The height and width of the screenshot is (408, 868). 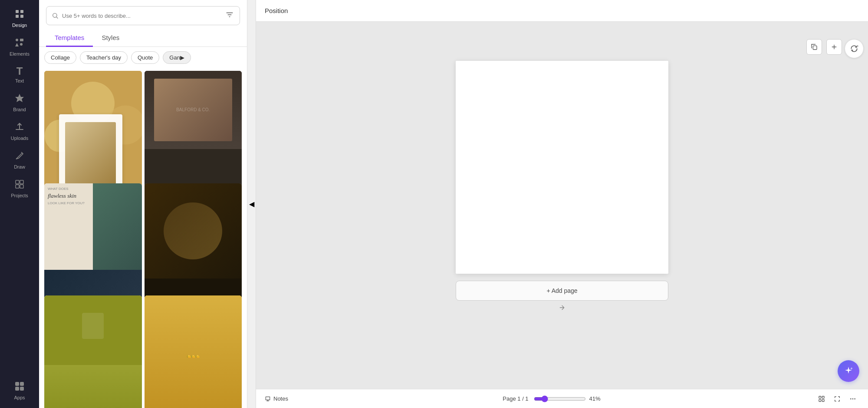 I want to click on add-page-button: + Add page, so click(x=562, y=291).